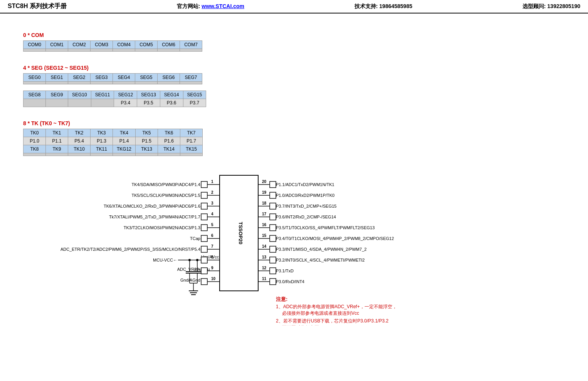 The image size is (588, 381). Describe the element at coordinates (212, 203) in the screenshot. I see `pin3-num: 3` at that location.